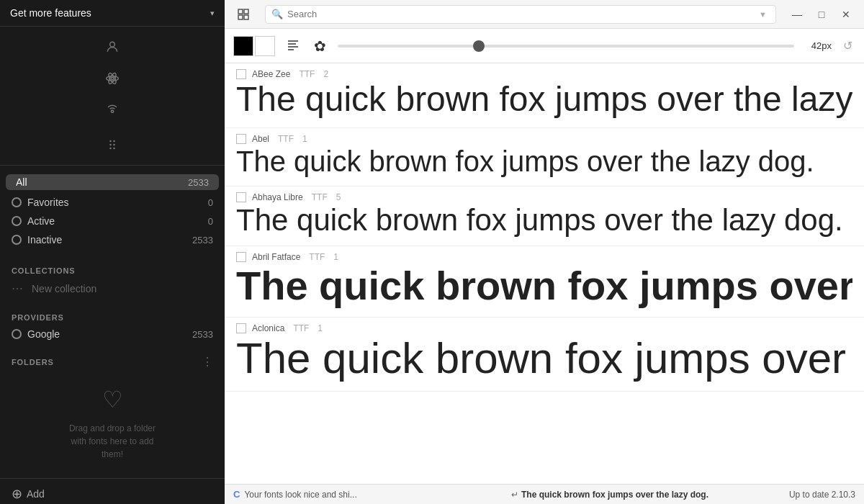 The image size is (864, 504). I want to click on font-item-aclonica: Aclonica TTF 1 The quick brown fox jumps…, so click(544, 354).